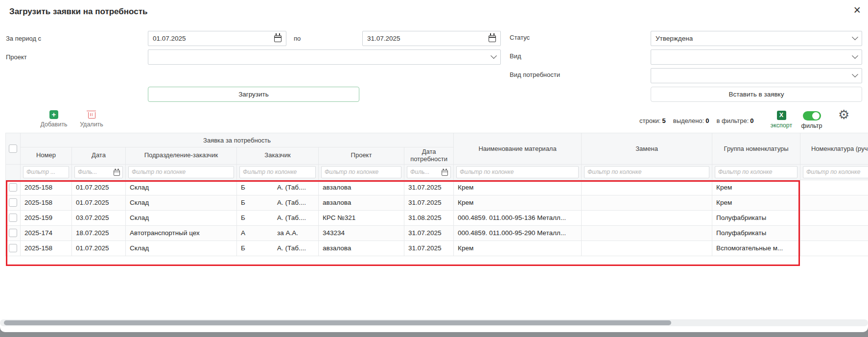 The width and height of the screenshot is (868, 337). I want to click on cell-nomen-group: Крем, so click(756, 203).